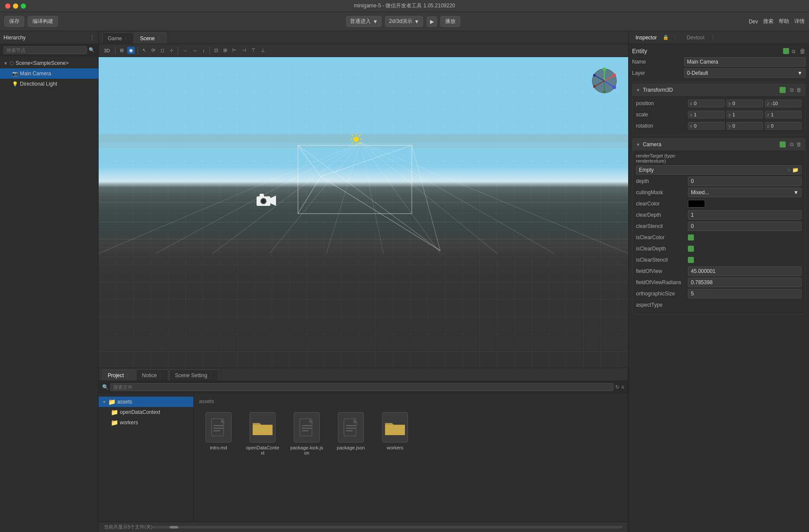 The height and width of the screenshot is (532, 809). I want to click on inspector-lock-icon: 🔒, so click(666, 37).